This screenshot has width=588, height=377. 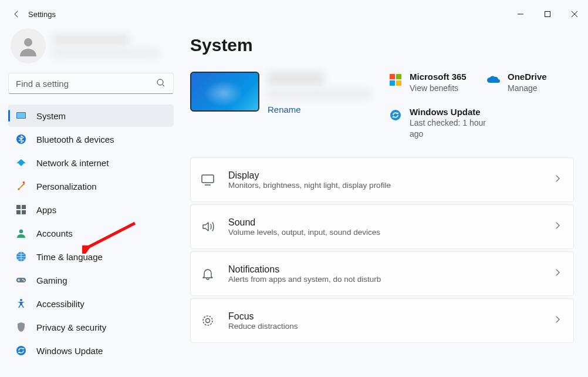 What do you see at coordinates (91, 139) in the screenshot?
I see `sidebar-item-bluetooth: Bluetooth & devices` at bounding box center [91, 139].